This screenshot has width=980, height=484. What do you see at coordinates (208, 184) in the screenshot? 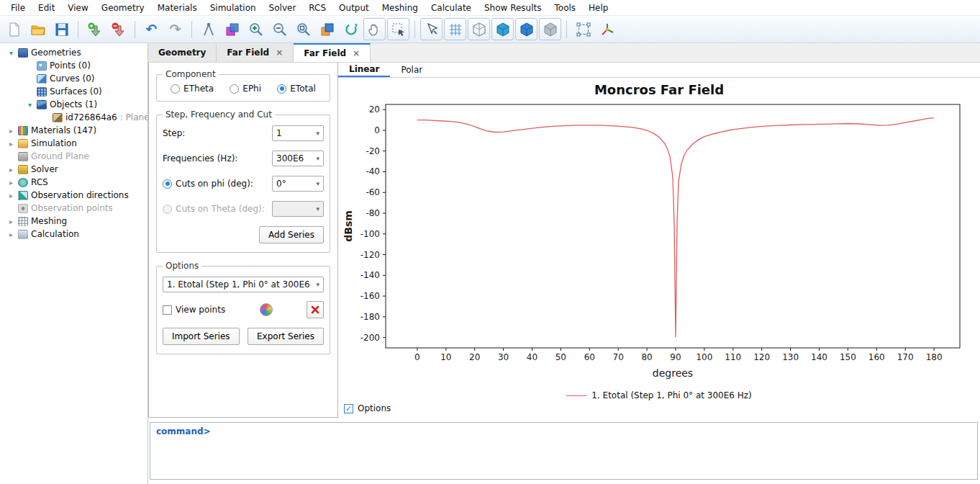
I see `radio-cuts-on-phi: Cuts on phi (deg):` at bounding box center [208, 184].